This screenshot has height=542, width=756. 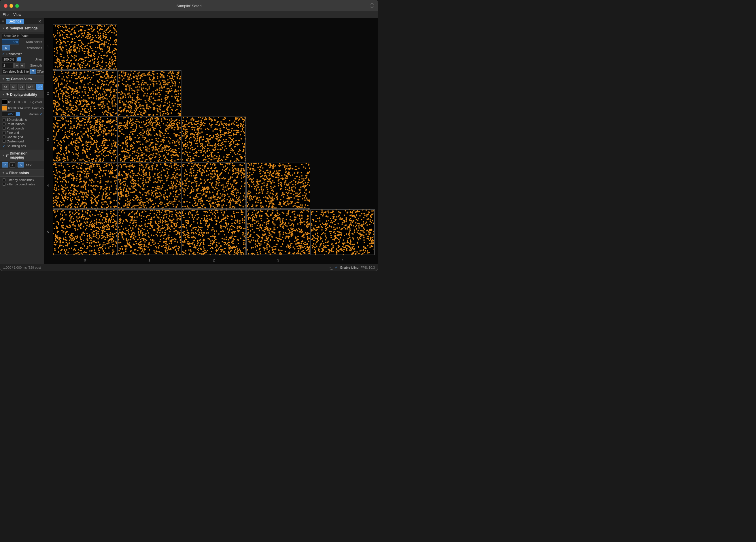 I want to click on strength-input, so click(x=8, y=65).